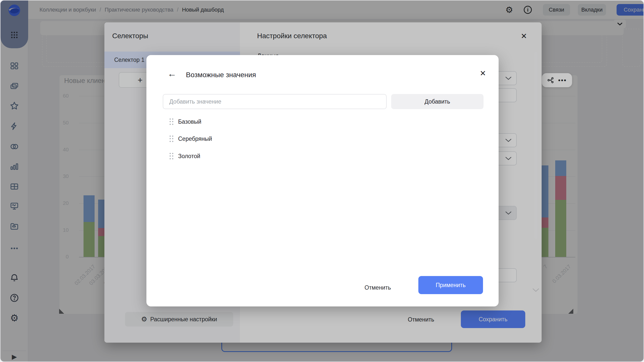 This screenshot has height=362, width=644. I want to click on values-dialog-title: Возможные значения, so click(221, 75).